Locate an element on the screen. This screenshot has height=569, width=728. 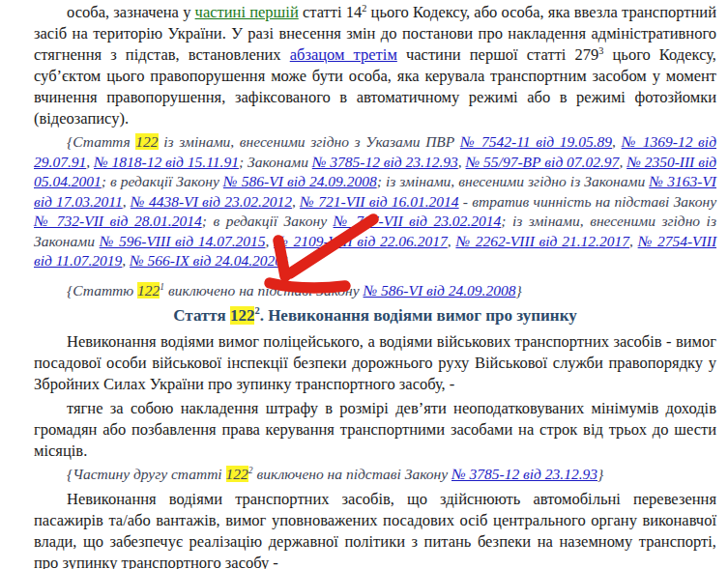
text-run: статті 14 is located at coordinates (331, 12).